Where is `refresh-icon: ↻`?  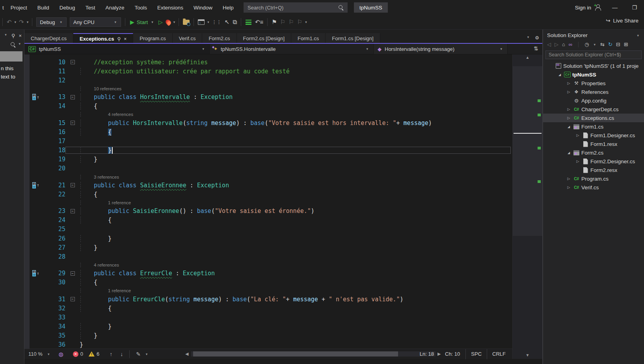
refresh-icon: ↻ is located at coordinates (610, 44).